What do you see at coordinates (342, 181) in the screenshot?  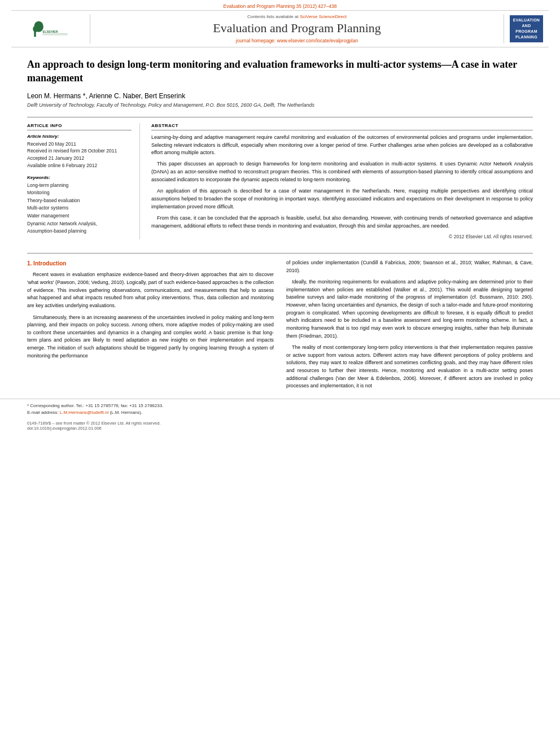 I see `abstract-col: Abstract Learning-by-doing and adaptive …` at bounding box center [342, 181].